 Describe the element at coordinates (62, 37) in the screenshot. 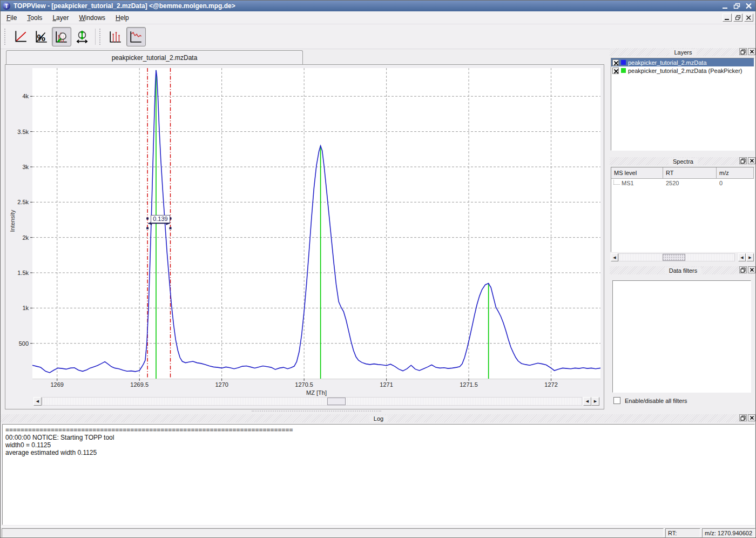

I see `zoom-mode-icon` at that location.